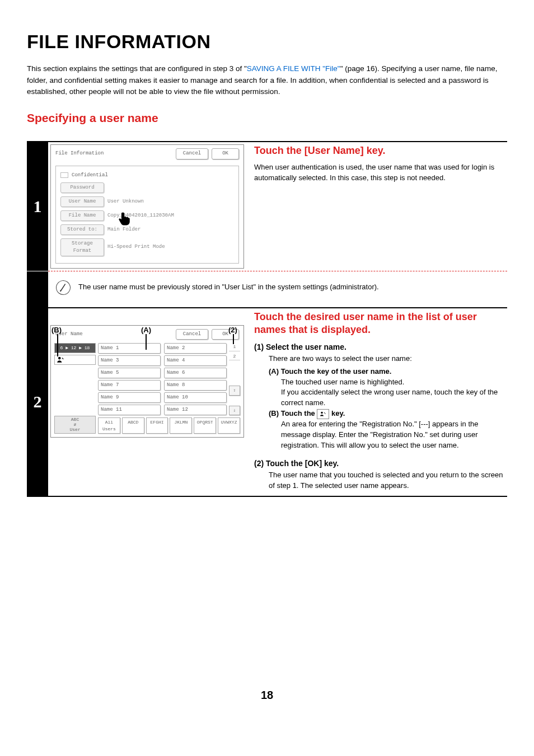  What do you see at coordinates (82, 229) in the screenshot?
I see `stored-to-button: Stored to:` at bounding box center [82, 229].